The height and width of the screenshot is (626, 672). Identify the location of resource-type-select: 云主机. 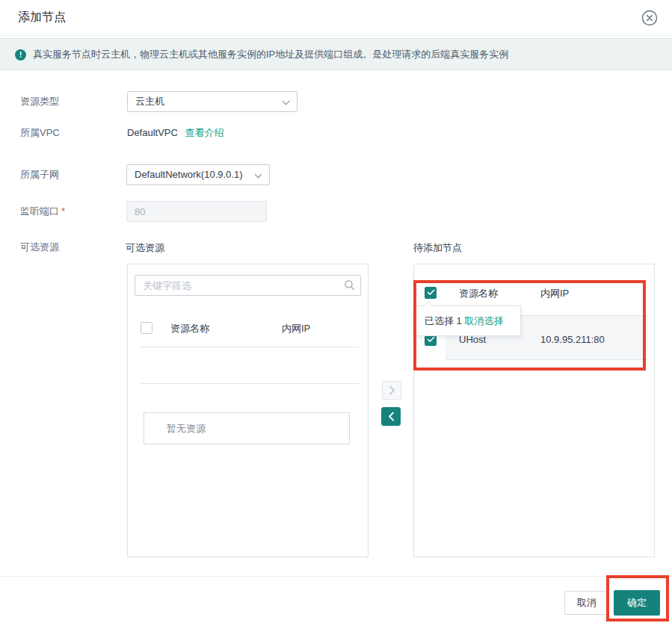
(212, 102).